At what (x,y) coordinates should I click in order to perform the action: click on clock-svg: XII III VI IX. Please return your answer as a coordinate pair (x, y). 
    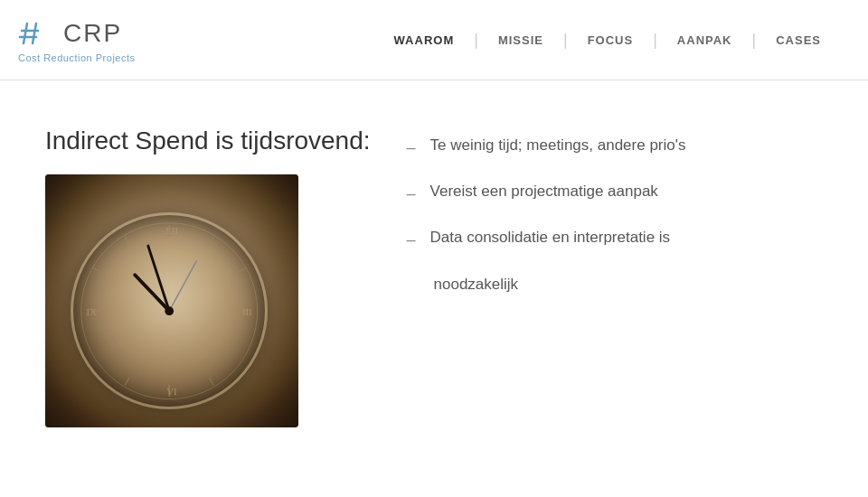
    Looking at the image, I should click on (169, 311).